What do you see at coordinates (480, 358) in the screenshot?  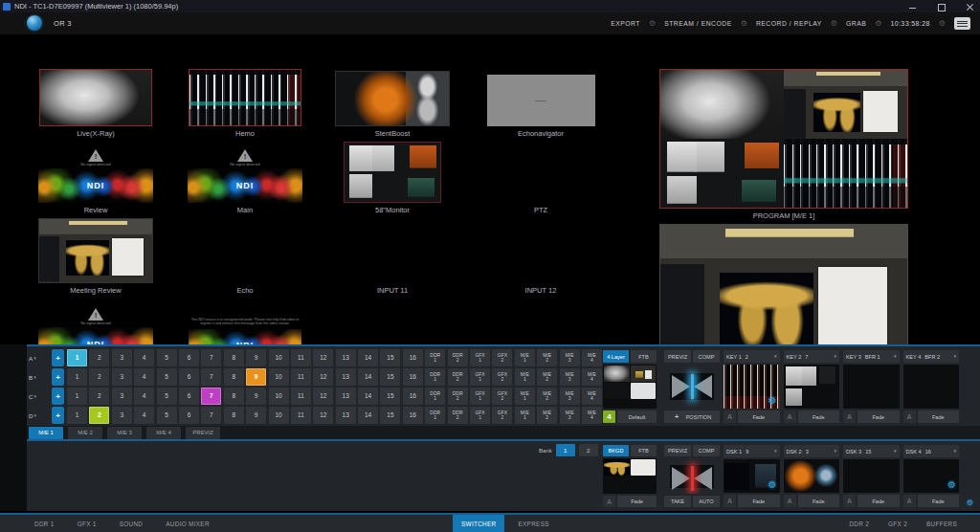 I see `source-button-a-gfx-1: GFX1` at bounding box center [480, 358].